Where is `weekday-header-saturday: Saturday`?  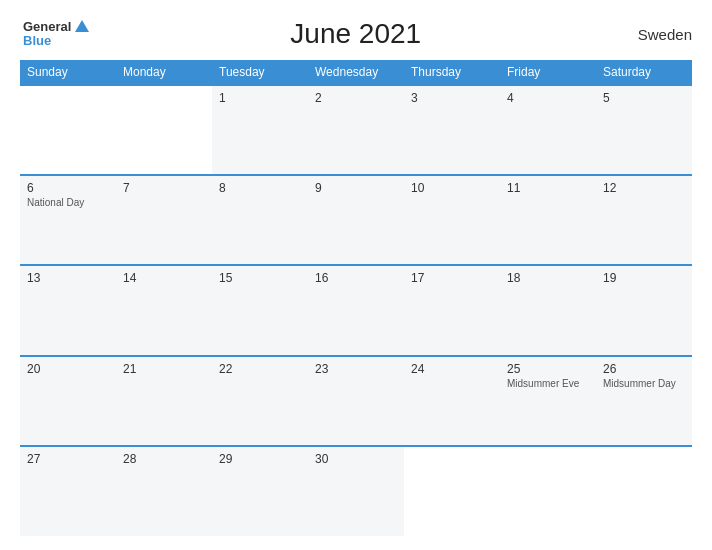 weekday-header-saturday: Saturday is located at coordinates (644, 72).